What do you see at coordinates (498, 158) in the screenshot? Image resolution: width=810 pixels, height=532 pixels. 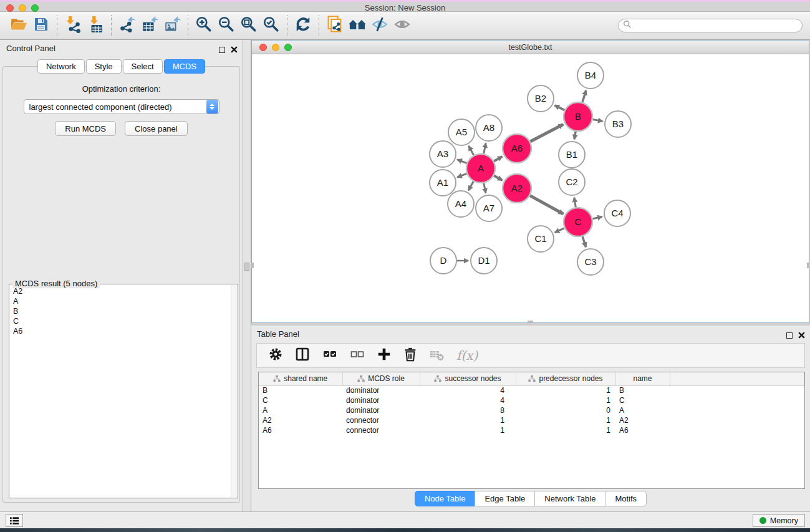 I see `graph-edge-A-A6` at bounding box center [498, 158].